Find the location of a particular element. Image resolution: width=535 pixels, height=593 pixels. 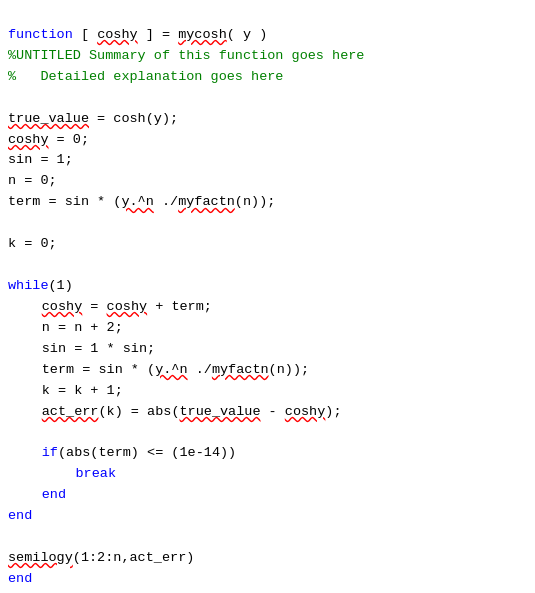

code-token: ); is located at coordinates (333, 412).